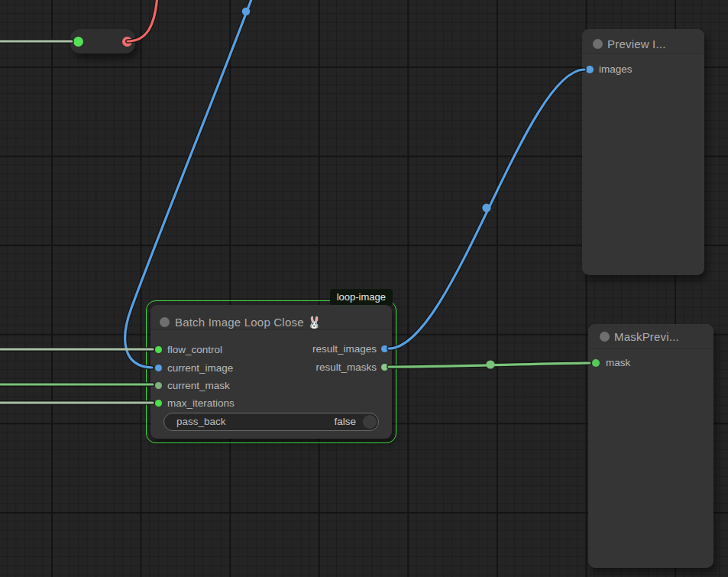 The width and height of the screenshot is (728, 577). I want to click on node-titlebar: MaskPrevi..., so click(651, 336).